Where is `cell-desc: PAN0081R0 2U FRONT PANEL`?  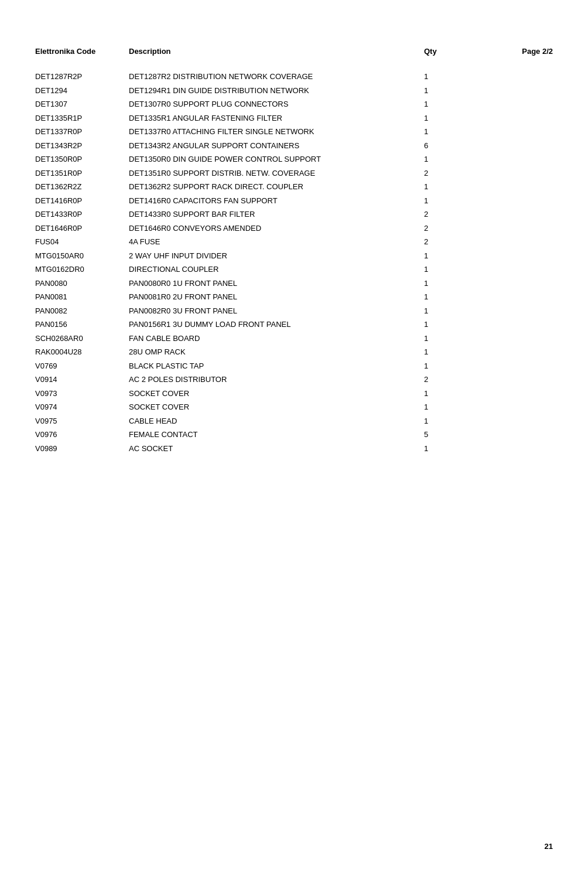
cell-desc: PAN0081R0 2U FRONT PANEL is located at coordinates (276, 297).